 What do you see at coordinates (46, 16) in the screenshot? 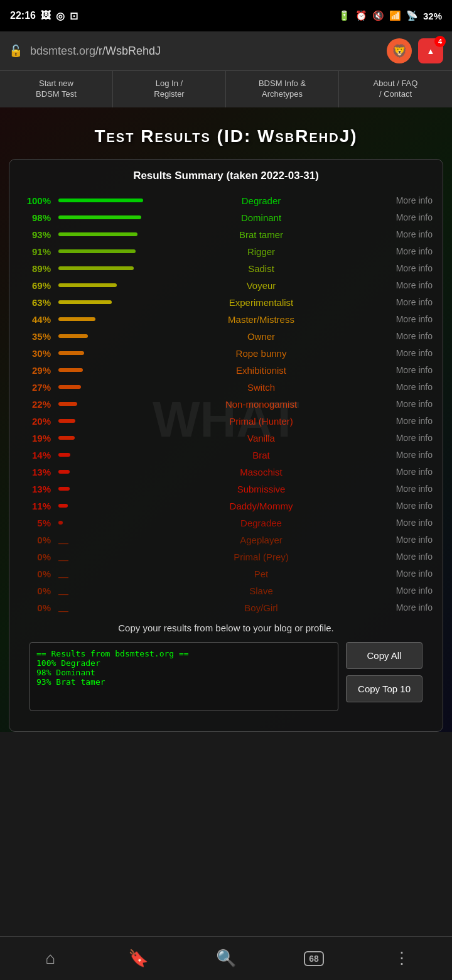
I see `photo-icon: 🖼` at bounding box center [46, 16].